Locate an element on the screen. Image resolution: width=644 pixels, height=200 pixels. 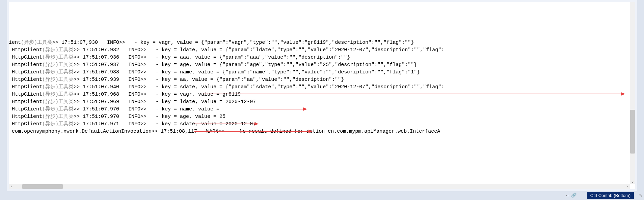
vertical-scrollbar: ⌄ is located at coordinates (633, 93).